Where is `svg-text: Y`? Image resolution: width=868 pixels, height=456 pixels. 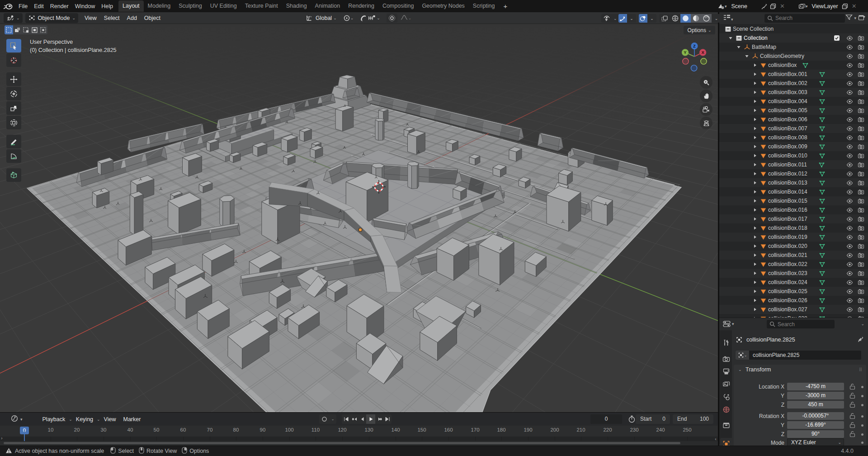
svg-text: Y is located at coordinates (685, 52).